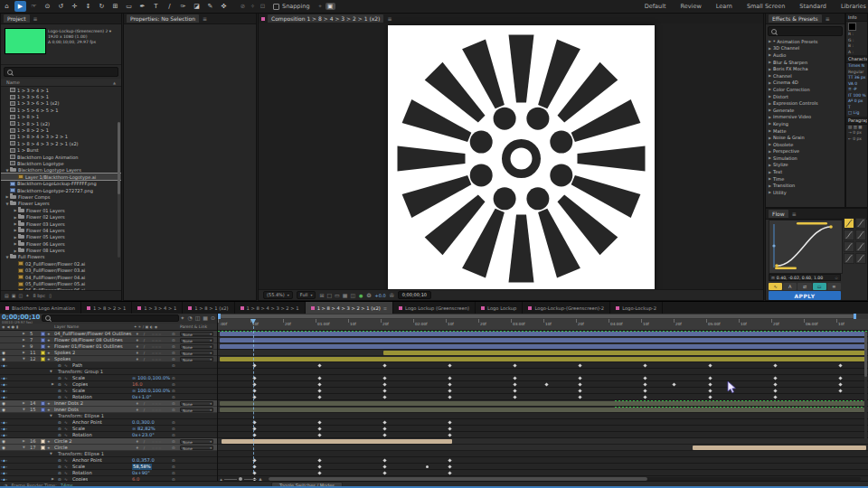  I want to click on property-row-anchor-point: ‹◆›⊙∿Anchor Point0.0,357.0⊙, so click(108, 461).